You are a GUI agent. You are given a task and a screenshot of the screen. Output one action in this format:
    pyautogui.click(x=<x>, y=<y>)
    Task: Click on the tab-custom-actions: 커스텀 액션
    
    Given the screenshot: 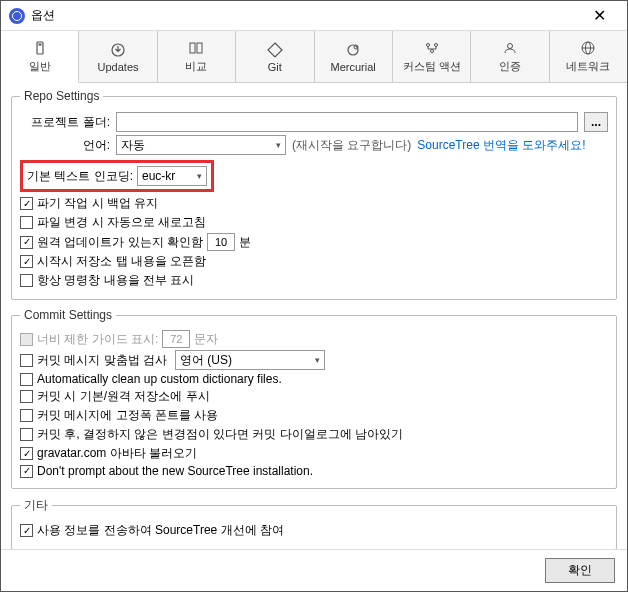 What is the action you would take?
    pyautogui.click(x=432, y=56)
    